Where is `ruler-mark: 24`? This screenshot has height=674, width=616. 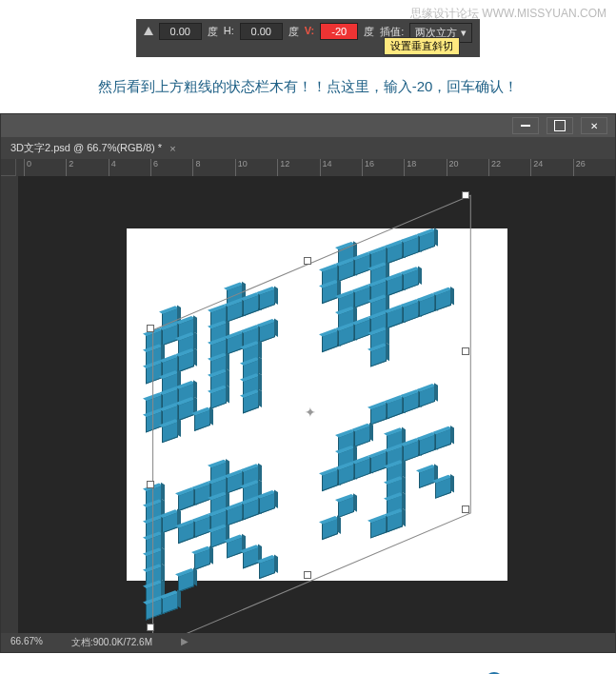 ruler-mark: 24 is located at coordinates (551, 168).